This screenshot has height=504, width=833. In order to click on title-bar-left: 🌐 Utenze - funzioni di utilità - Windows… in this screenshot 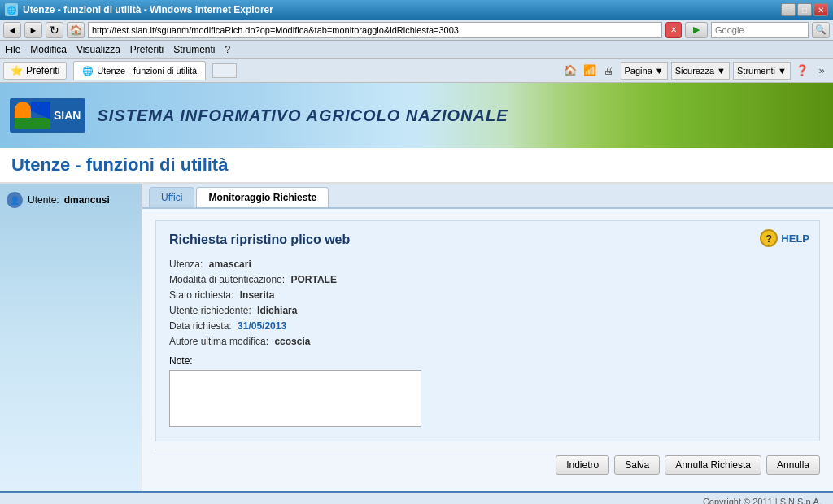, I will do `click(139, 10)`.